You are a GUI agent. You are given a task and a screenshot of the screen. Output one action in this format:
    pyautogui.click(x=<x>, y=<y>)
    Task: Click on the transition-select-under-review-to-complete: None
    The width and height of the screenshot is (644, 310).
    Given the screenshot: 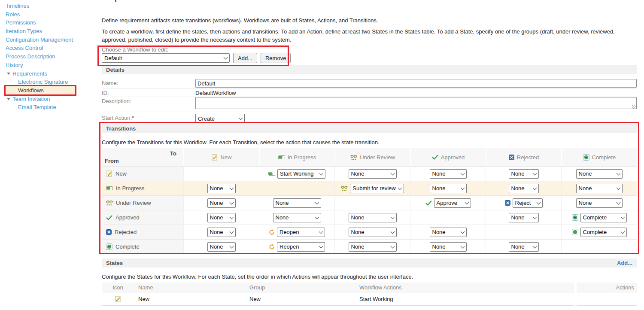 What is the action you would take?
    pyautogui.click(x=599, y=203)
    